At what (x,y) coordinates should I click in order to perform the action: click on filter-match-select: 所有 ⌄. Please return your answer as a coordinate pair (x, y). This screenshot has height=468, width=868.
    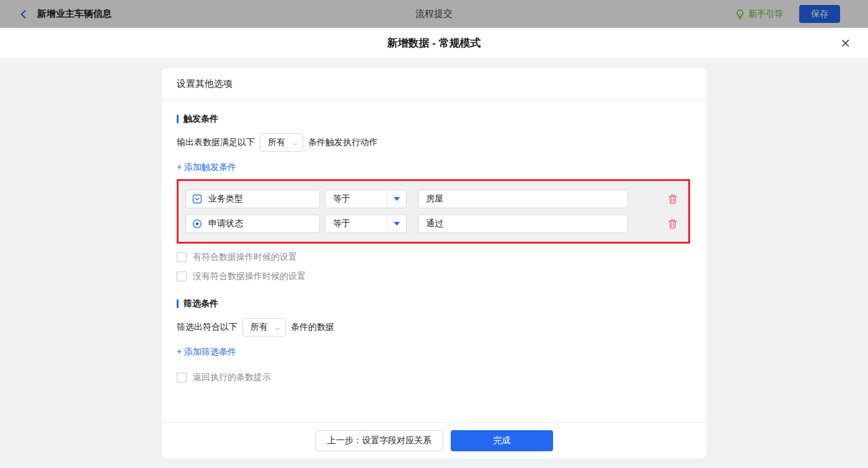
    Looking at the image, I should click on (264, 327).